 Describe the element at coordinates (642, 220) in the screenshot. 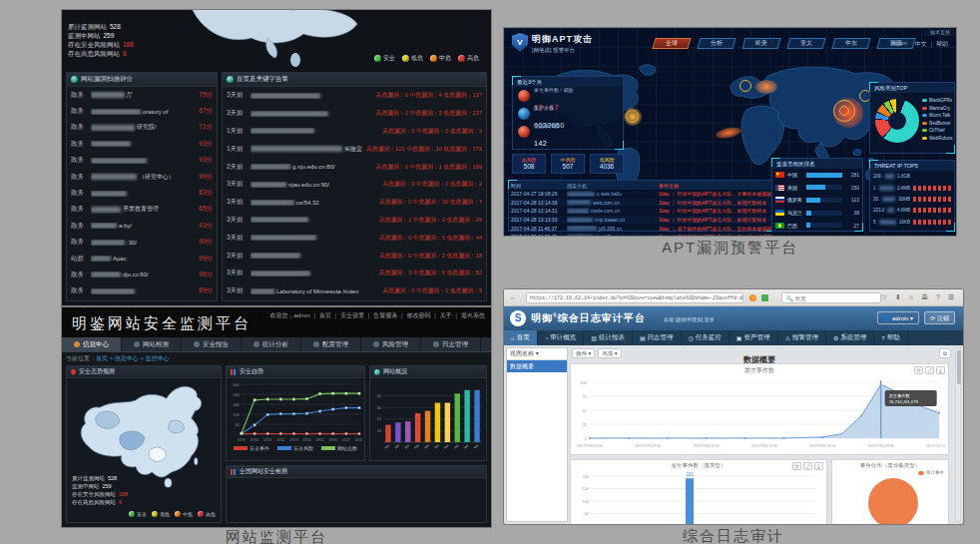

I see `table-row: 2017-04-28 13:13:30 tmp.baaan.cn 3day ｜ …` at that location.